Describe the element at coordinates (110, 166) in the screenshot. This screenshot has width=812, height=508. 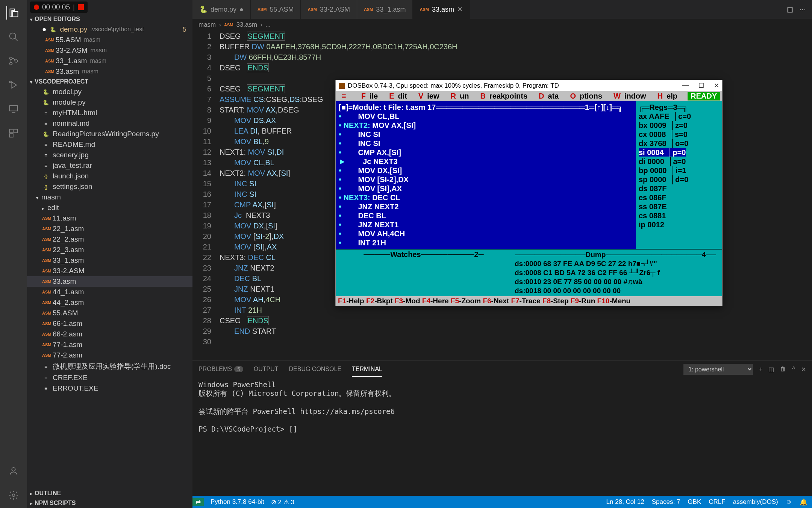
I see `file-item: ≡java_test.rar` at that location.